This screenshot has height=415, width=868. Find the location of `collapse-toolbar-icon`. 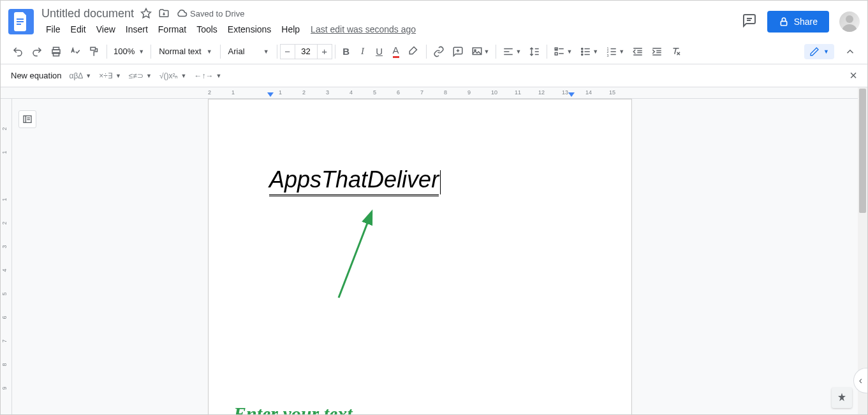

collapse-toolbar-icon is located at coordinates (850, 52).